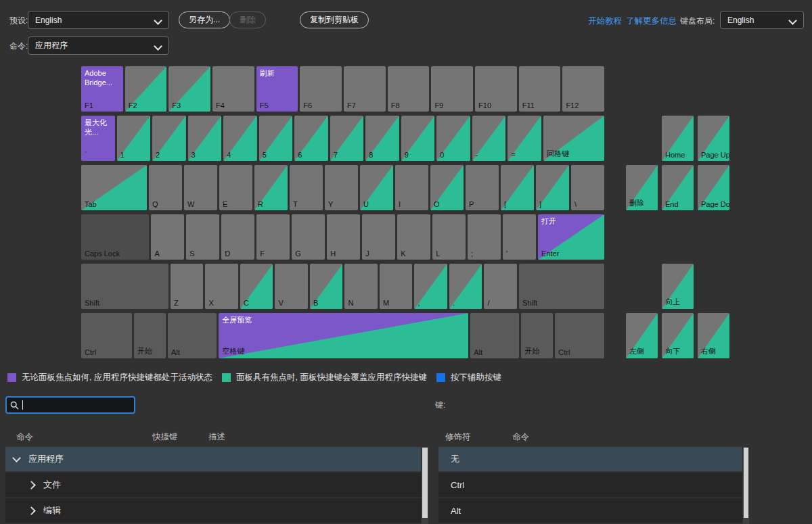 The height and width of the screenshot is (524, 812). Describe the element at coordinates (418, 138) in the screenshot. I see `key-9: 9` at that location.